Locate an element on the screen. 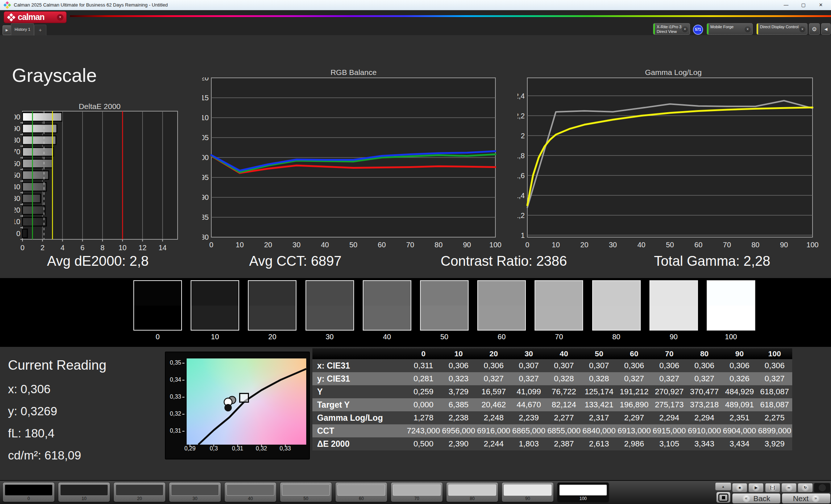 This screenshot has height=504, width=831. cie-y-tick: 0,34 is located at coordinates (176, 380).